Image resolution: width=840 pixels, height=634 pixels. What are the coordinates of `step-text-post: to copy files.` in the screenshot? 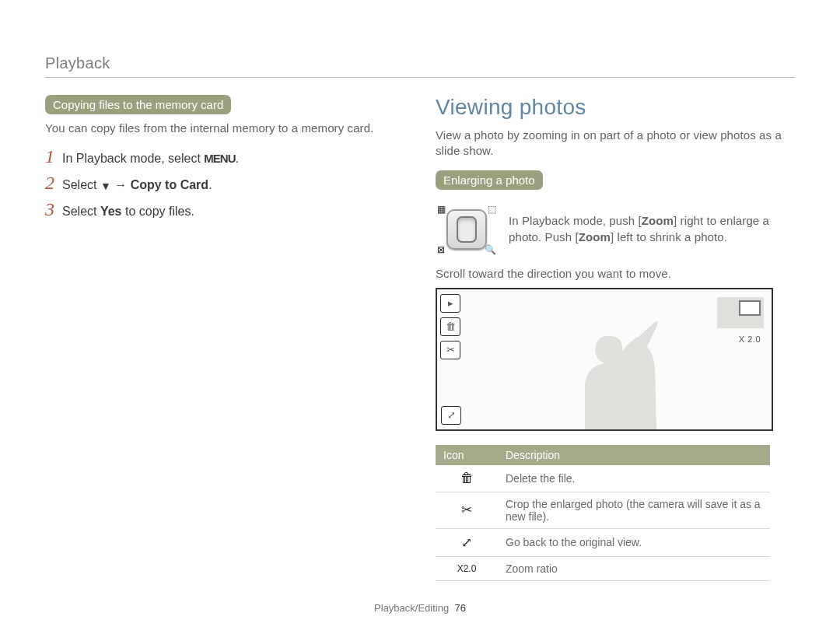 It's located at (159, 212).